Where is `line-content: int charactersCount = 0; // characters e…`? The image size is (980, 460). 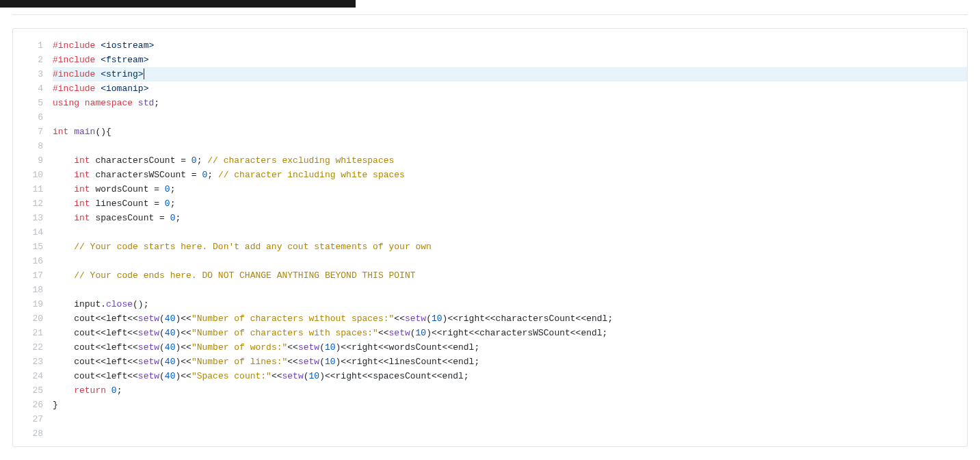 line-content: int charactersCount = 0; // characters e… is located at coordinates (510, 160).